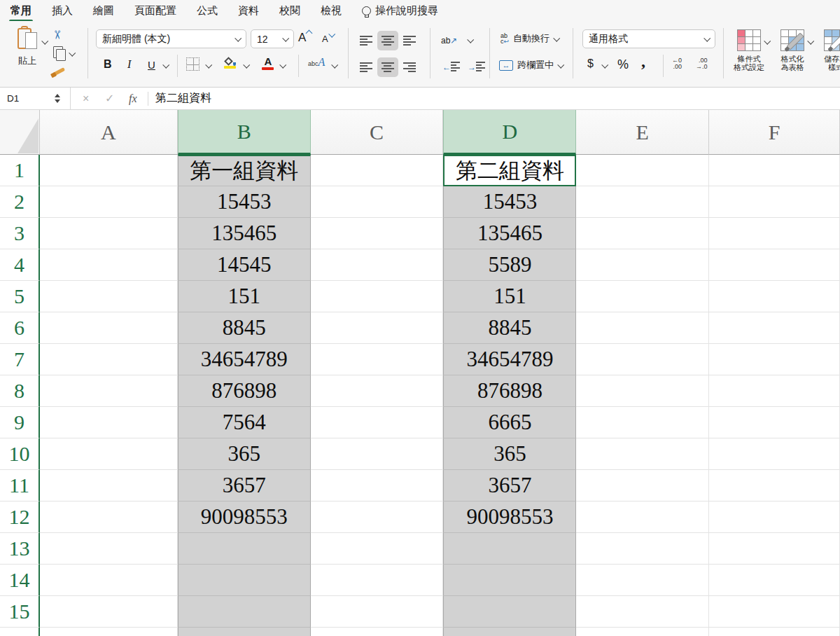  I want to click on font-color-button: A, so click(268, 62).